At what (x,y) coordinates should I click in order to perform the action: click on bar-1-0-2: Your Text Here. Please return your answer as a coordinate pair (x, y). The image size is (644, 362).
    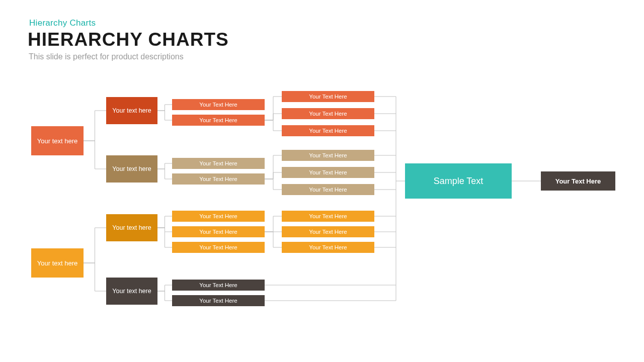
    Looking at the image, I should click on (218, 247).